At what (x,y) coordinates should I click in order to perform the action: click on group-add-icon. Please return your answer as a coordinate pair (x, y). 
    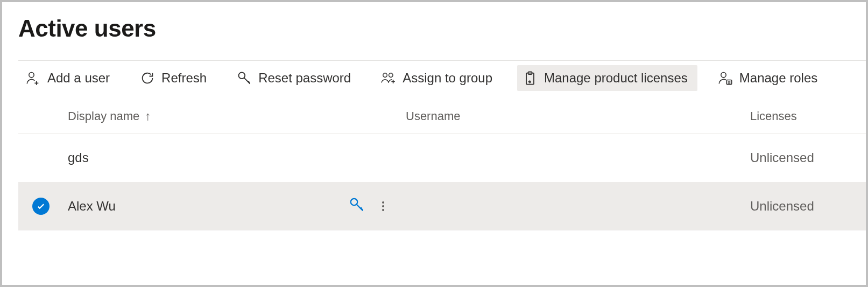
    Looking at the image, I should click on (389, 78).